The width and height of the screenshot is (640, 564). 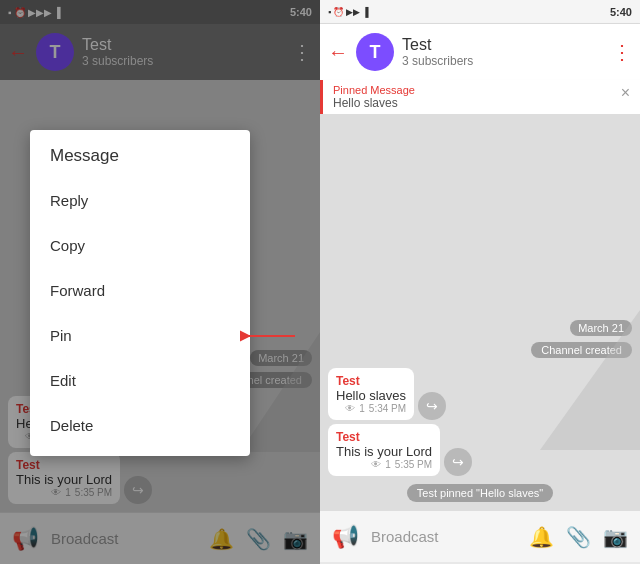 I want to click on context-menu-reply: Reply, so click(x=140, y=200).